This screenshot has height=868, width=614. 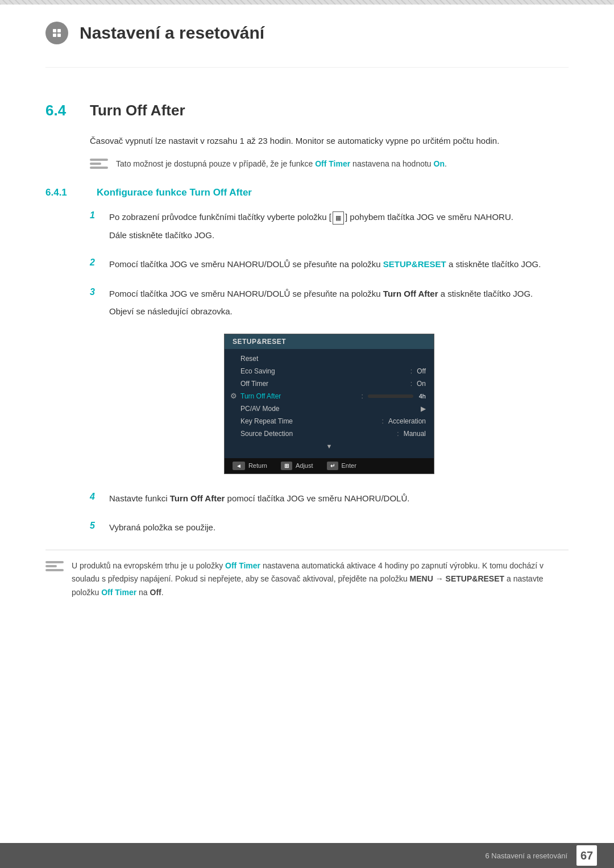 I want to click on footer-chapter-label: 6 Nastavení a resetování, so click(x=526, y=856).